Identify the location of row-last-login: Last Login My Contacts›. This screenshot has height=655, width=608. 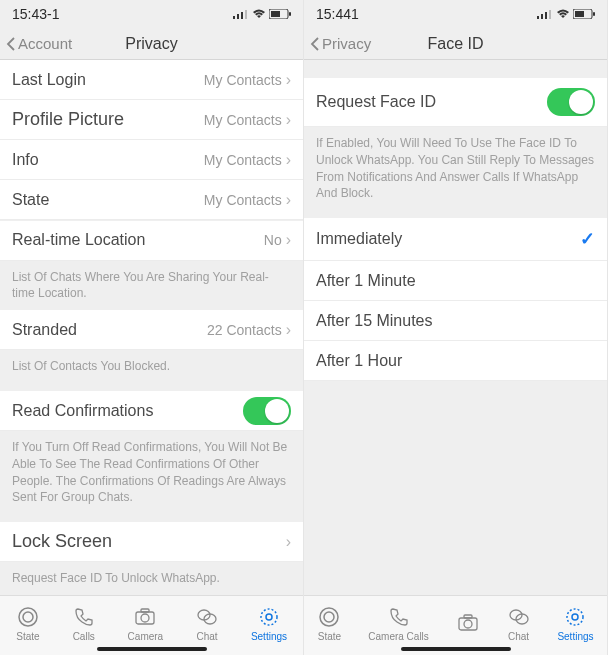
(152, 80).